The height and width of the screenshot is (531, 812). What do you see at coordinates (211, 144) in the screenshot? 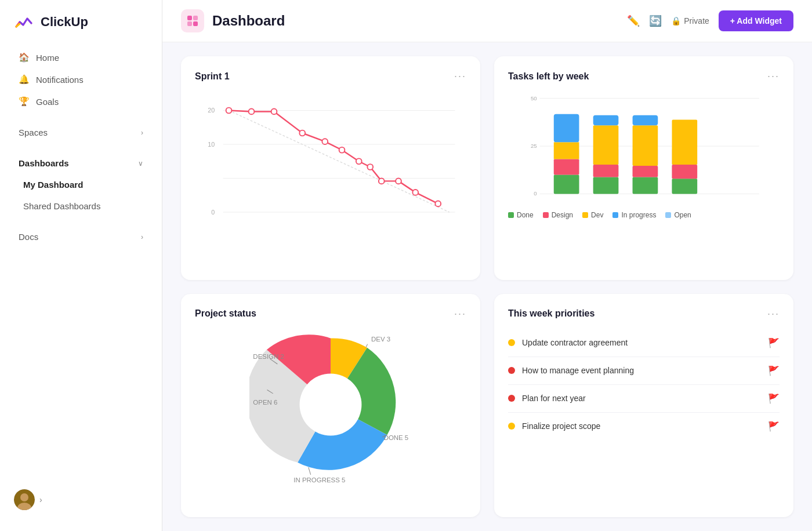
I see `svg-text: 10` at bounding box center [211, 144].